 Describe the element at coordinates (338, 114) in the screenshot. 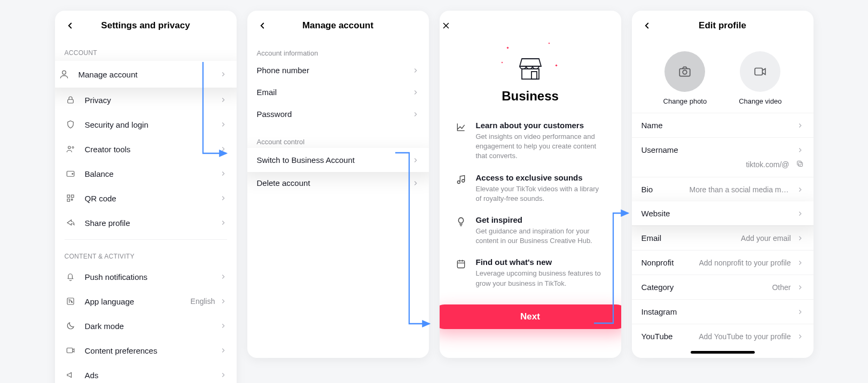

I see `password-row: Password` at that location.